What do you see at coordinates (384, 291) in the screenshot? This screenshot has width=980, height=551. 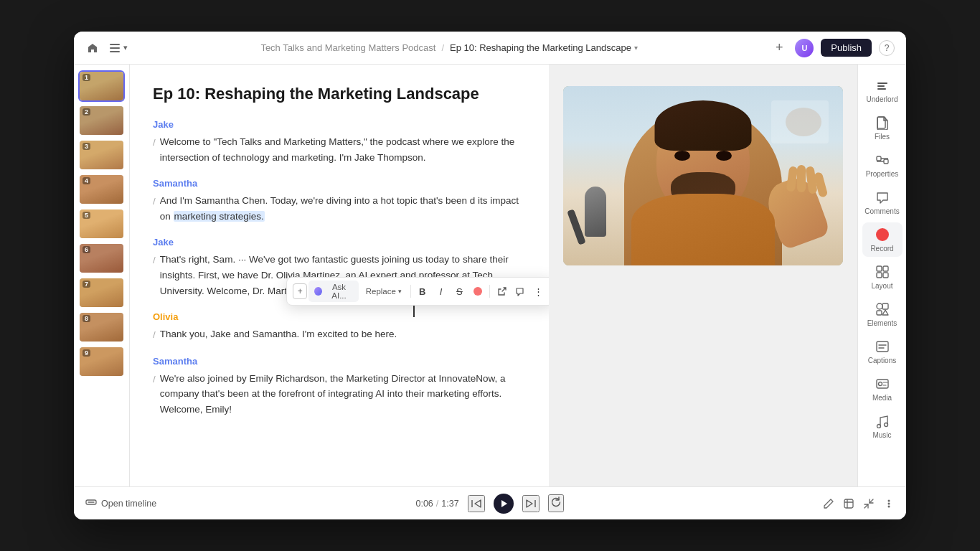 I see `toolbar-replace-button: Replace ▾` at bounding box center [384, 291].